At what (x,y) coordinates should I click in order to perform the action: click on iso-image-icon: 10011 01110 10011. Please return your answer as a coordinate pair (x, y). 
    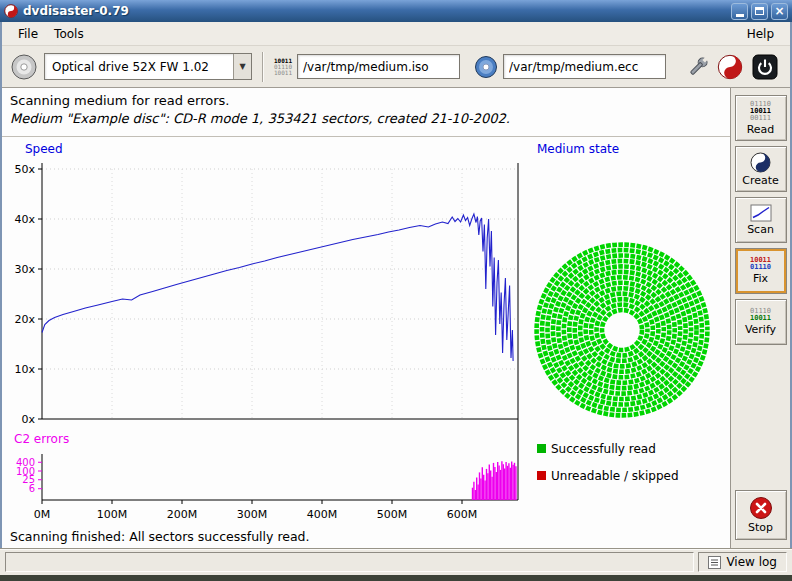
    Looking at the image, I should click on (283, 67).